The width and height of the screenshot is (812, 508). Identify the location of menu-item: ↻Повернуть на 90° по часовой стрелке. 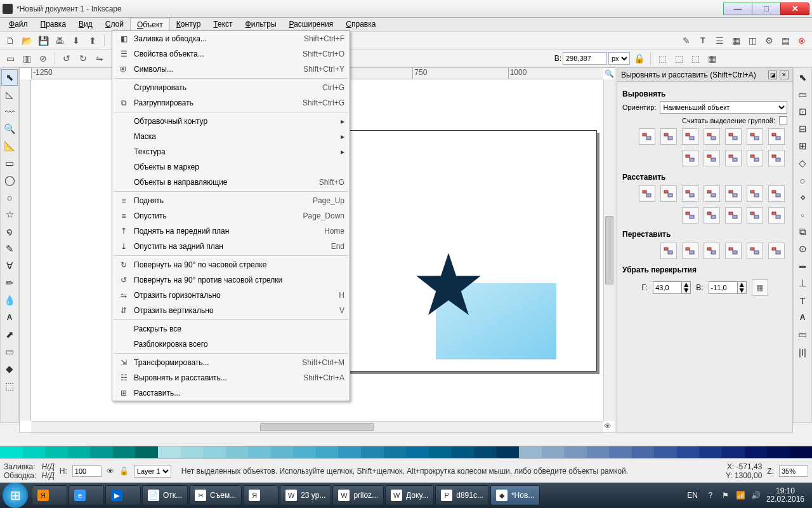
(231, 265).